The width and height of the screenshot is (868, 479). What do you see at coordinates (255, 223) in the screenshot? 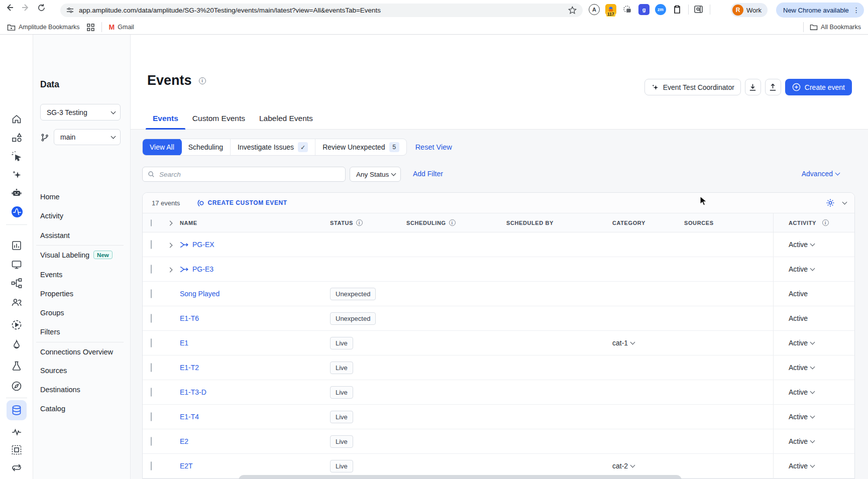
I see `column-name: NAME` at bounding box center [255, 223].